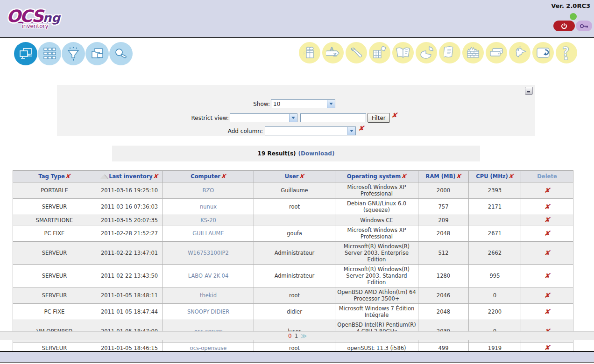  I want to click on filter-search-input, so click(333, 118).